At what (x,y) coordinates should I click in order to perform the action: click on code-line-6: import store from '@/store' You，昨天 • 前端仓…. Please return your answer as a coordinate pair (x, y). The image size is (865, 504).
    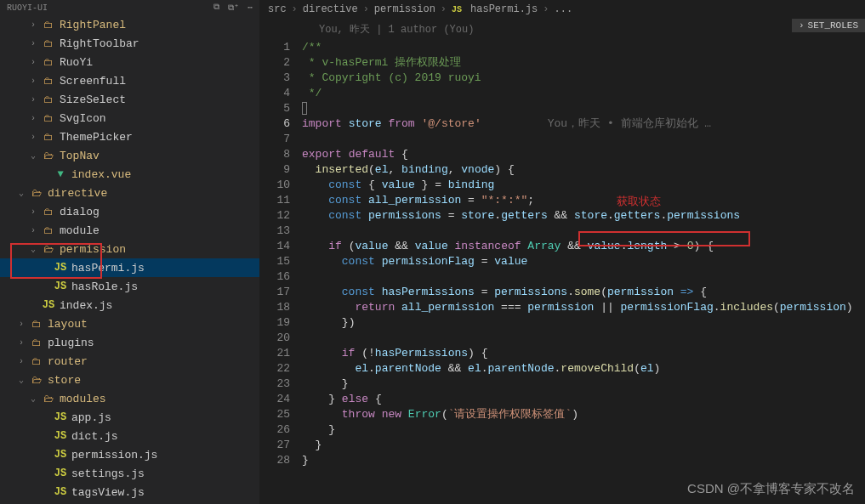
    Looking at the image, I should click on (583, 124).